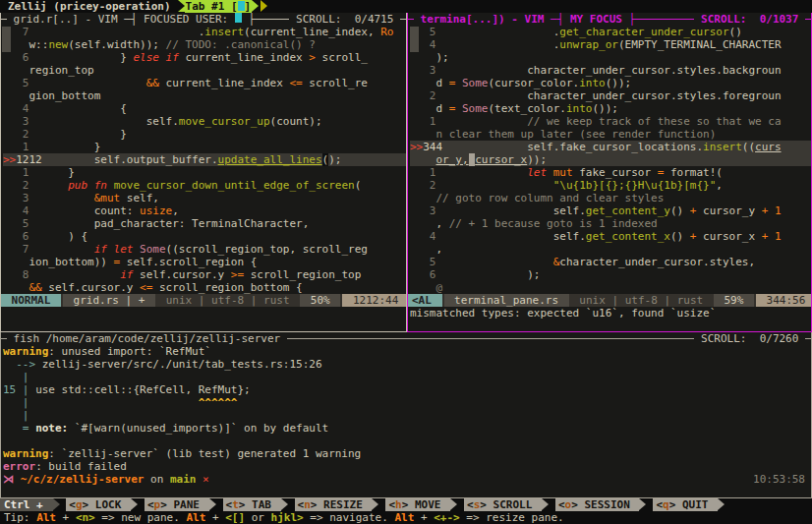 This screenshot has width=812, height=524. Describe the element at coordinates (427, 287) in the screenshot. I see `text-segment: @` at that location.